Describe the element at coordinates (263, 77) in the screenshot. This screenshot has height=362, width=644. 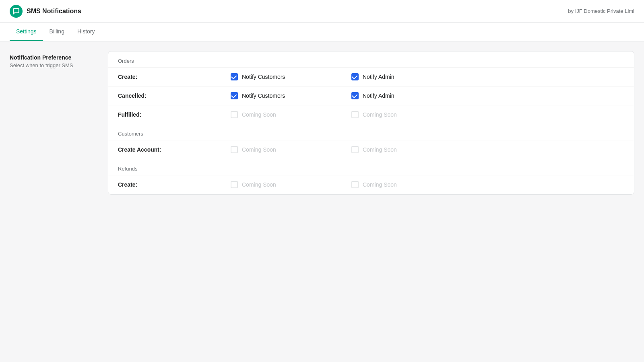
I see `orders-create-notify-customers-label: Notify Customers` at that location.